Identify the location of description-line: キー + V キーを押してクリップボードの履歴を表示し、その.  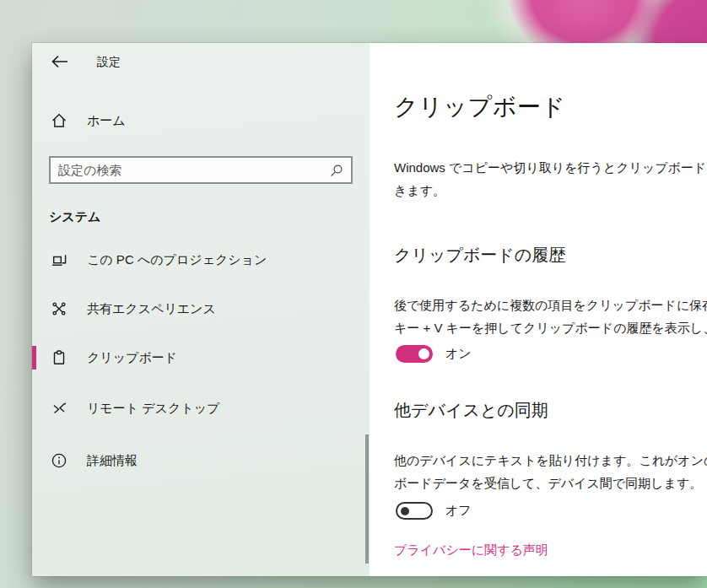
(550, 327).